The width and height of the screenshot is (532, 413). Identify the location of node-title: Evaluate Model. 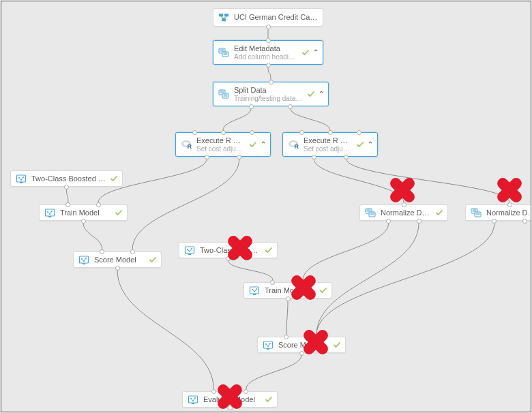
(232, 399).